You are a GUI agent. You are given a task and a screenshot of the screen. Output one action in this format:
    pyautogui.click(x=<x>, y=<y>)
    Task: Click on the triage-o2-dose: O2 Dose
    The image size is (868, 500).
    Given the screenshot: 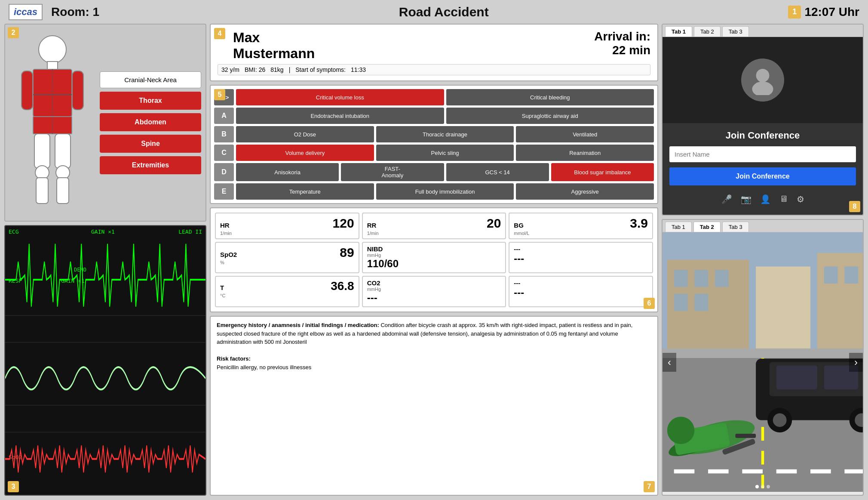 What is the action you would take?
    pyautogui.click(x=305, y=134)
    